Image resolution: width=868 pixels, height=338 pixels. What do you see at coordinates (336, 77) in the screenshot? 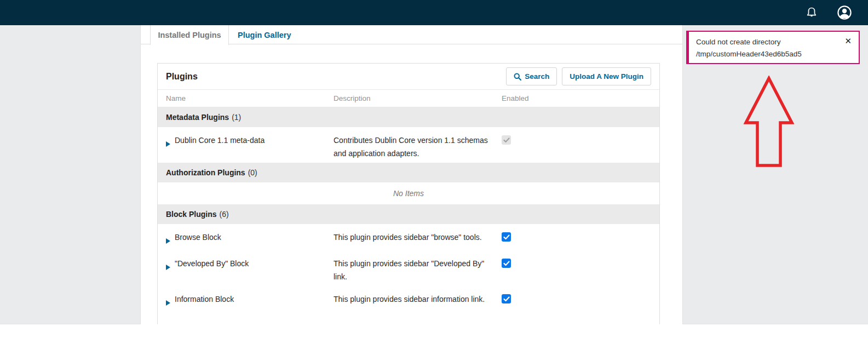
I see `panel-title: Plugins` at bounding box center [336, 77].